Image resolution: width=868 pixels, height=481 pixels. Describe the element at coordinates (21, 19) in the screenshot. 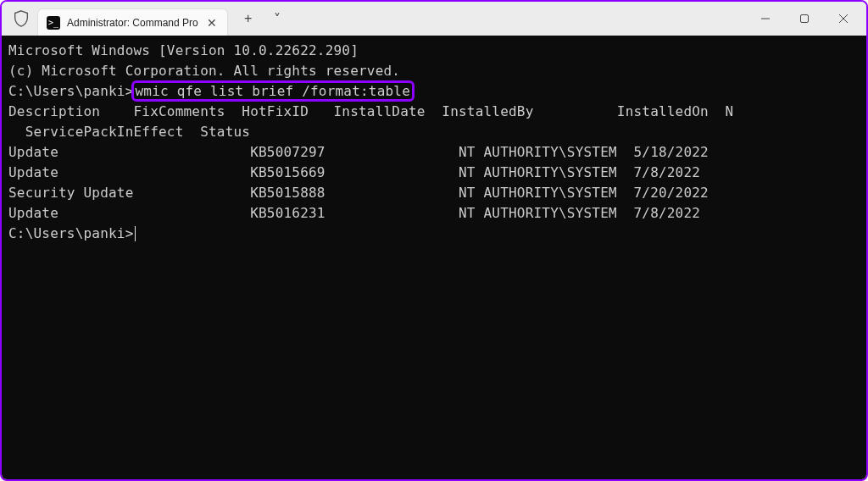

I see `shield-icon` at that location.